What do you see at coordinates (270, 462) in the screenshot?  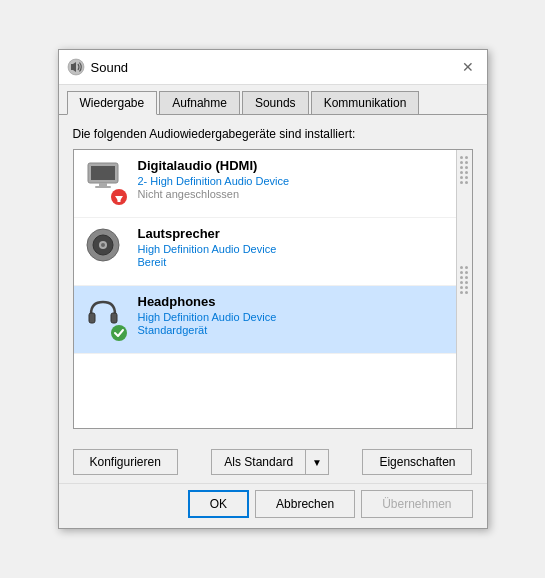 I see `als-standard-split: Als Standard ▼` at bounding box center [270, 462].